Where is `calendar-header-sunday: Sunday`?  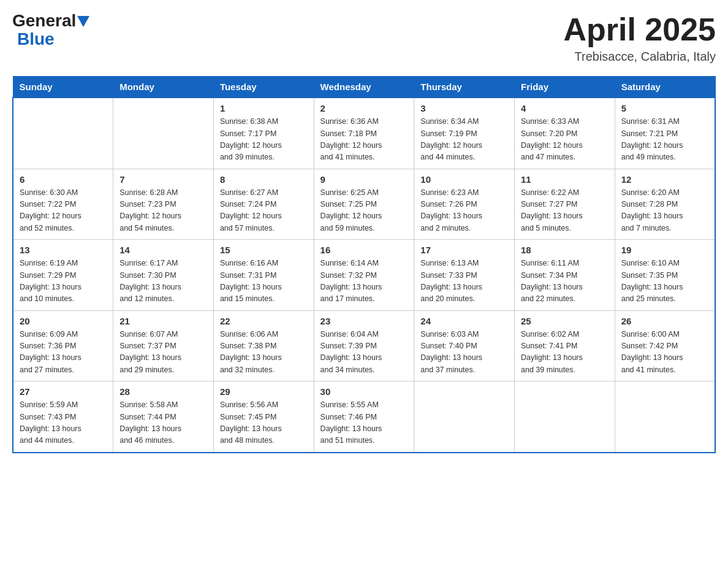 calendar-header-sunday: Sunday is located at coordinates (63, 87).